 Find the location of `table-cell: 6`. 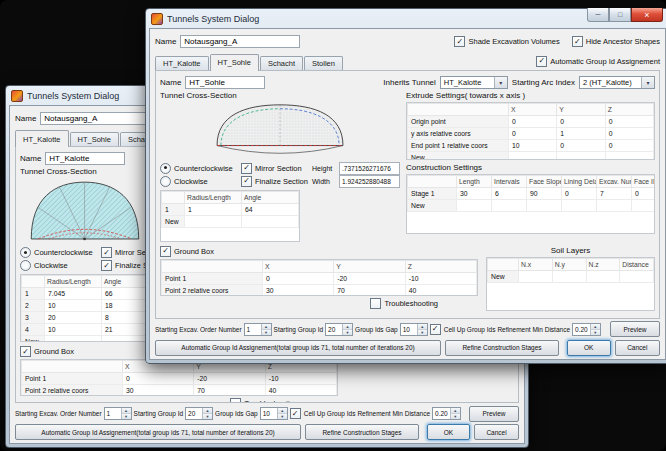

table-cell: 6 is located at coordinates (510, 193).